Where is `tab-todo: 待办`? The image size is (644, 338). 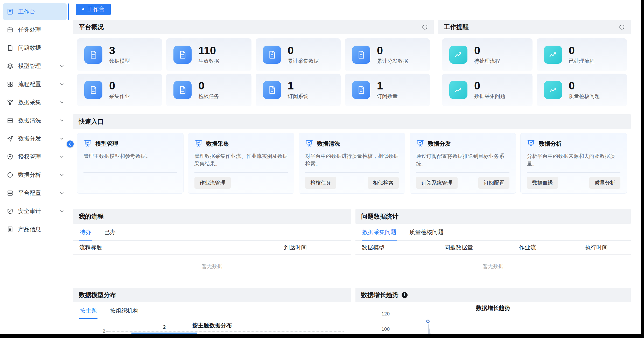
tab-todo: 待办 is located at coordinates (86, 232).